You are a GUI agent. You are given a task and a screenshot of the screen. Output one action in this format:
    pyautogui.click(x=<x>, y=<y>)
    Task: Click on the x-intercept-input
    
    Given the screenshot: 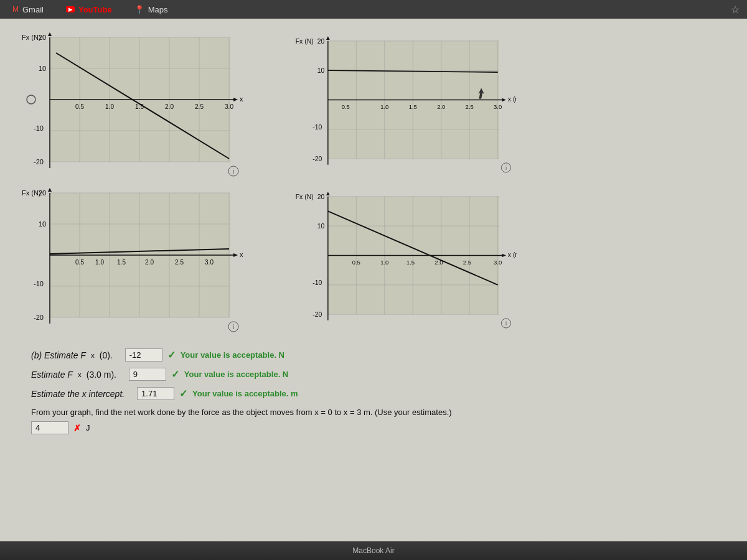 What is the action you would take?
    pyautogui.click(x=156, y=393)
    